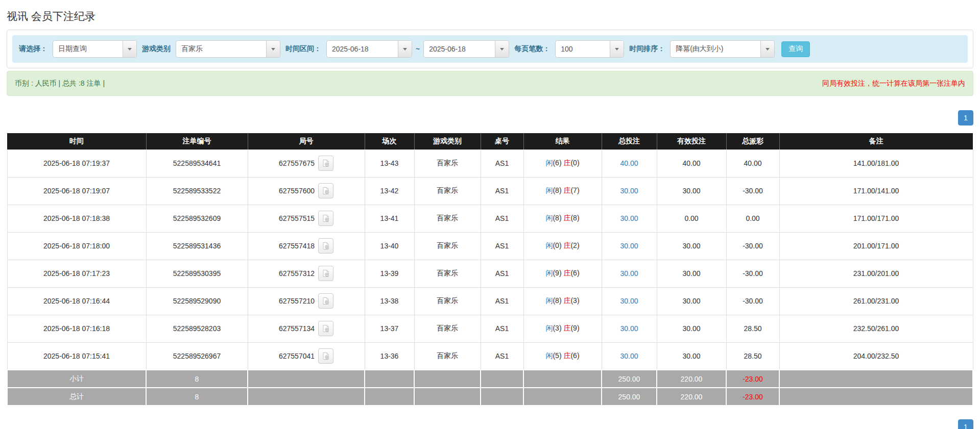  I want to click on column-header: 场次, so click(389, 141).